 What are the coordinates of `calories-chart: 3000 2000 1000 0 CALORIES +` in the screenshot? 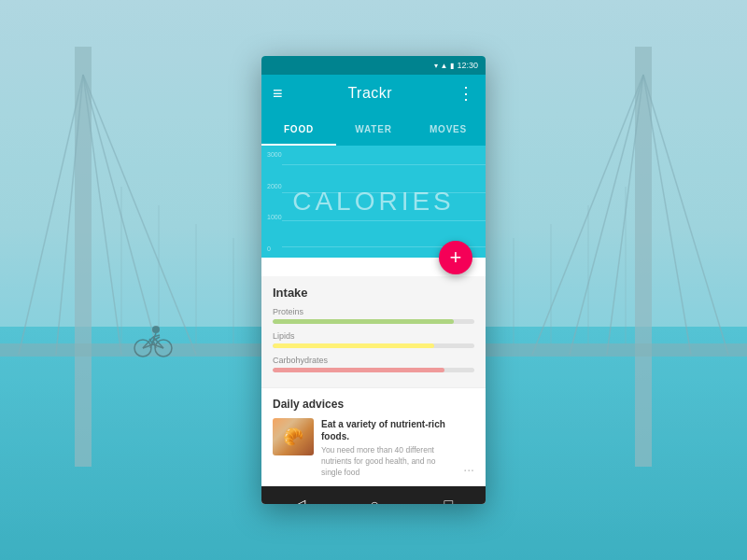 It's located at (374, 202).